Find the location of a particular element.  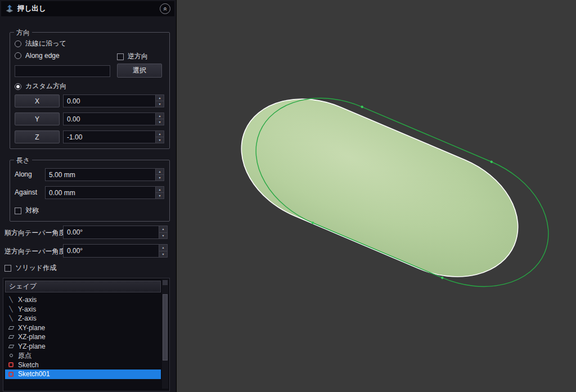

collapse-button is located at coordinates (165, 9).